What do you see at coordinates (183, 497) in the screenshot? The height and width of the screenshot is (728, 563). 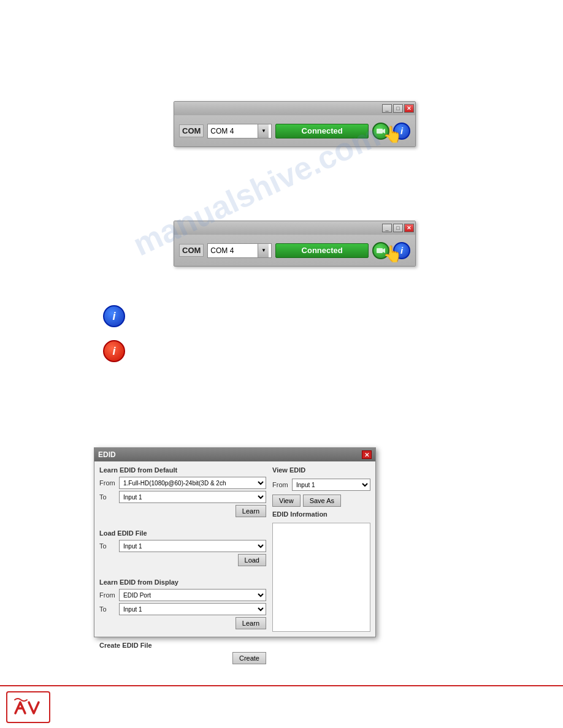 I see `learn-default-to-row: To Input 1` at bounding box center [183, 497].